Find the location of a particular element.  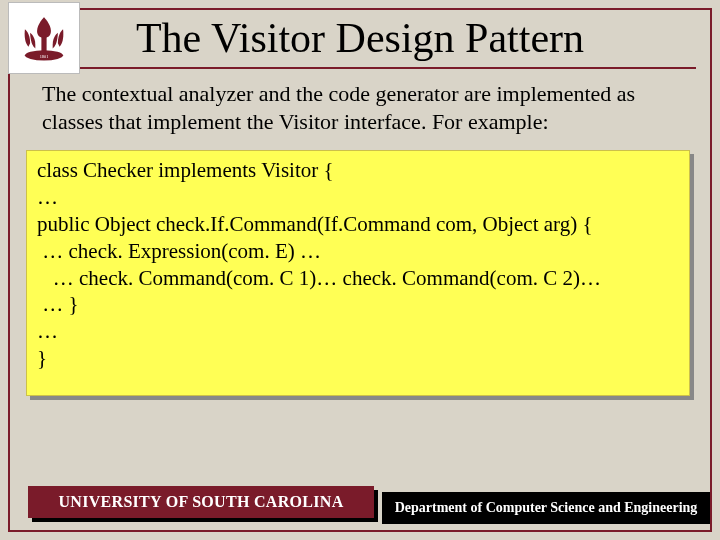

code-line: … check. Command(com. C 1)… check. Comma… is located at coordinates (358, 278).